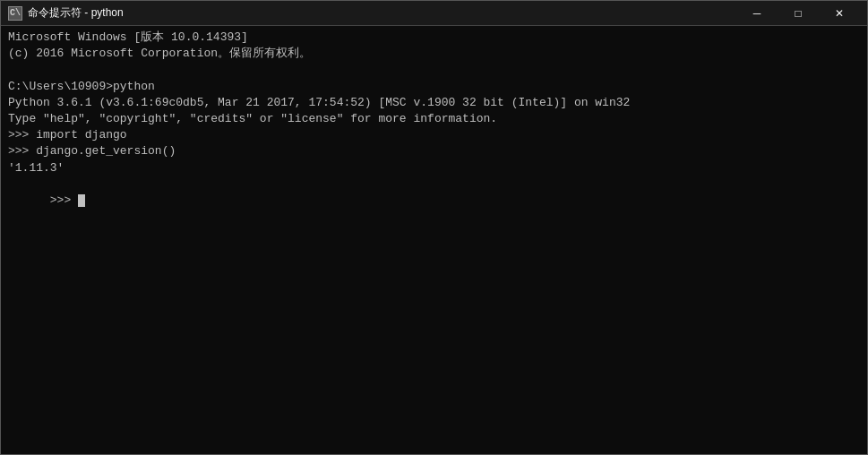  Describe the element at coordinates (434, 119) in the screenshot. I see `console-line-6: Type "help", "copyright", "credits" or "…` at that location.